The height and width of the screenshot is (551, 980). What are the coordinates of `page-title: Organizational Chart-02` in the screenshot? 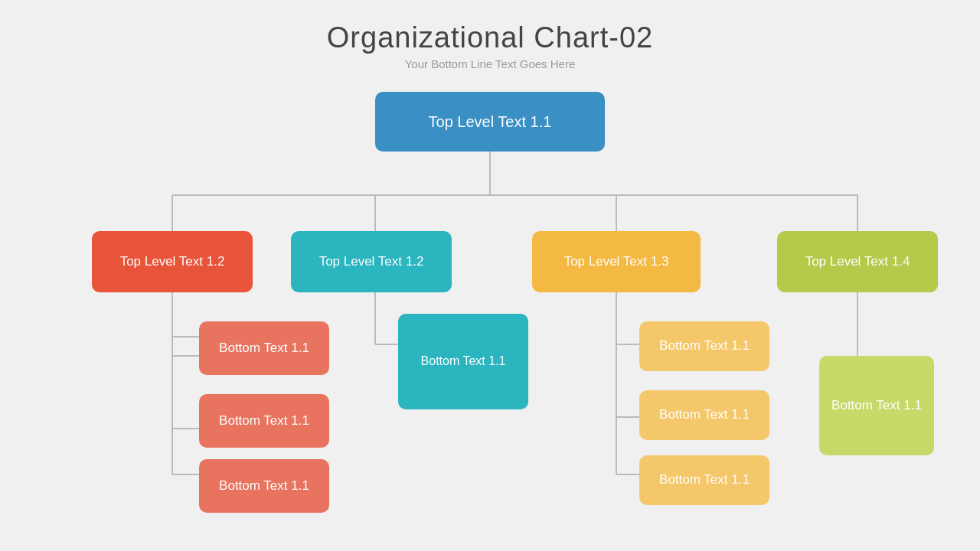 It's located at (490, 38).